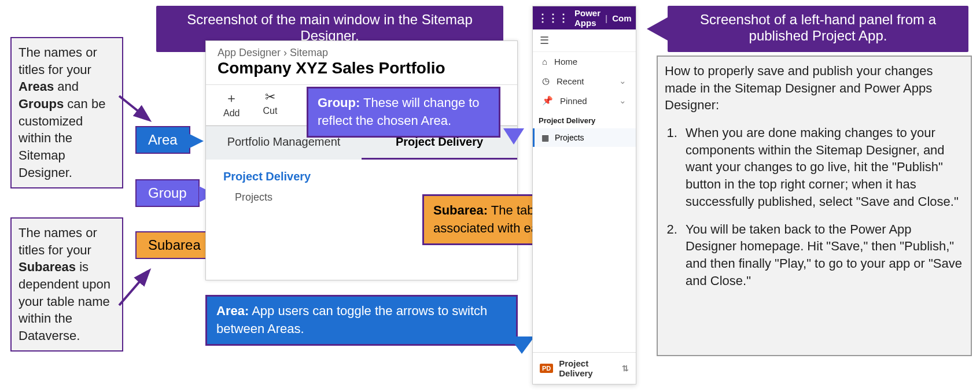 The image size is (980, 392). Describe the element at coordinates (136, 110) in the screenshot. I see `arrow-to-tags-upper` at that location.